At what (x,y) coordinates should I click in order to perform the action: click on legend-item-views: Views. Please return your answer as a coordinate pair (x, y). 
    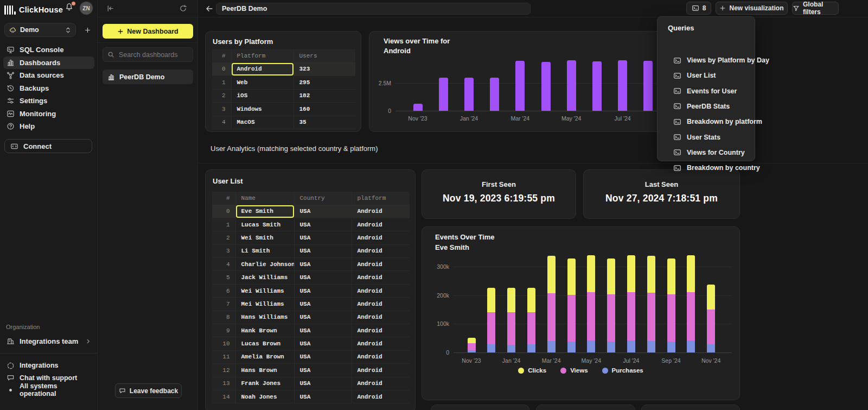
    Looking at the image, I should click on (574, 370).